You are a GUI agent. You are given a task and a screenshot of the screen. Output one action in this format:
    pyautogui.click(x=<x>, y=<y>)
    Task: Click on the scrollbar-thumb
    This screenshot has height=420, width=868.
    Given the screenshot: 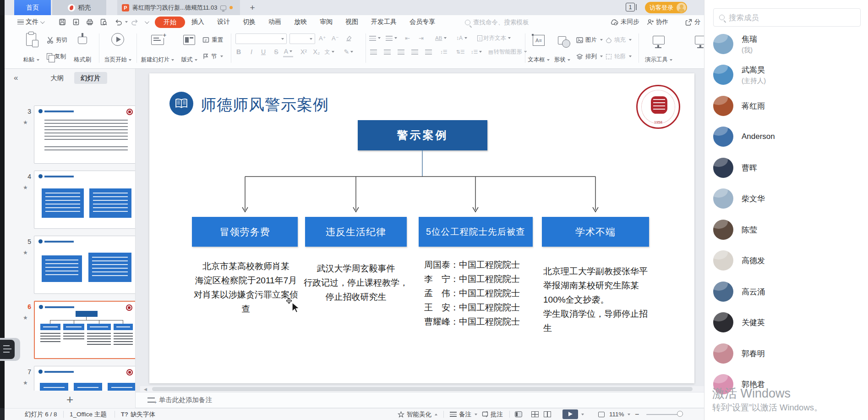 What is the action you would take?
    pyautogui.click(x=422, y=389)
    